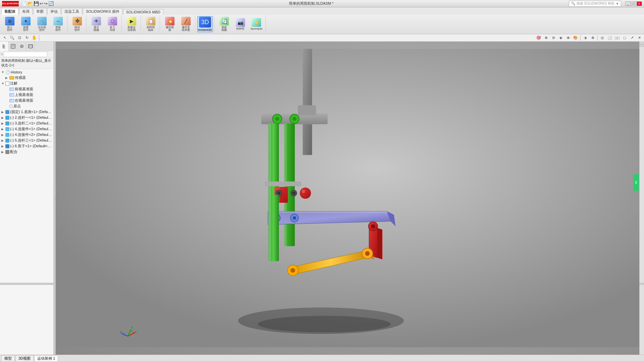  Describe the element at coordinates (46, 3) in the screenshot. I see `redo-icon: ↪` at that location.